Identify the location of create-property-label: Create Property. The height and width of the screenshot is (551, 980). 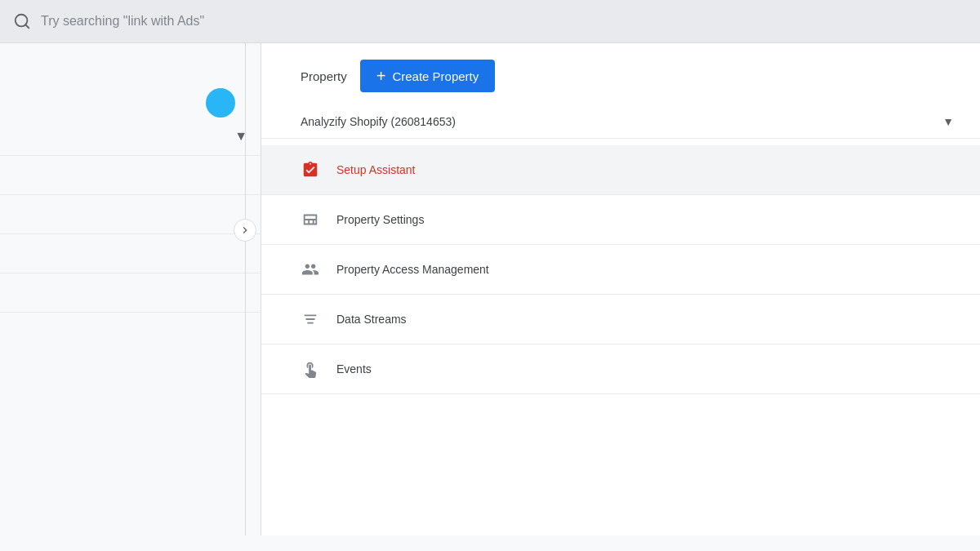
(435, 77).